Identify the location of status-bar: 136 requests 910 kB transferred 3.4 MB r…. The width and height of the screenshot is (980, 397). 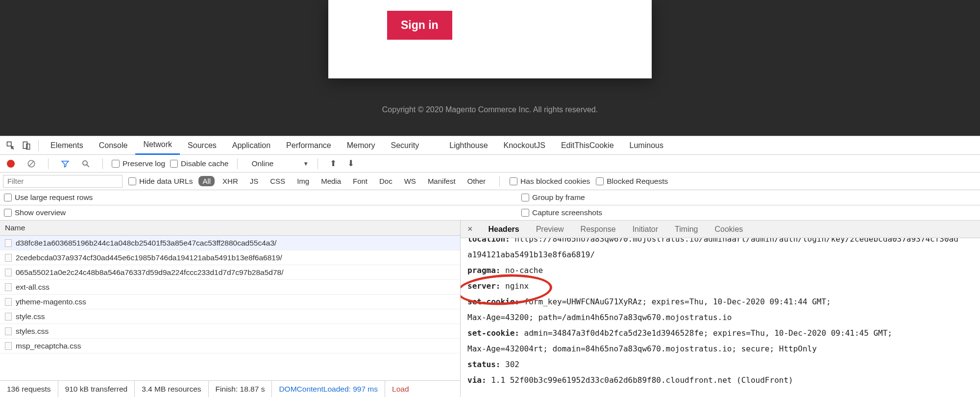
(230, 389).